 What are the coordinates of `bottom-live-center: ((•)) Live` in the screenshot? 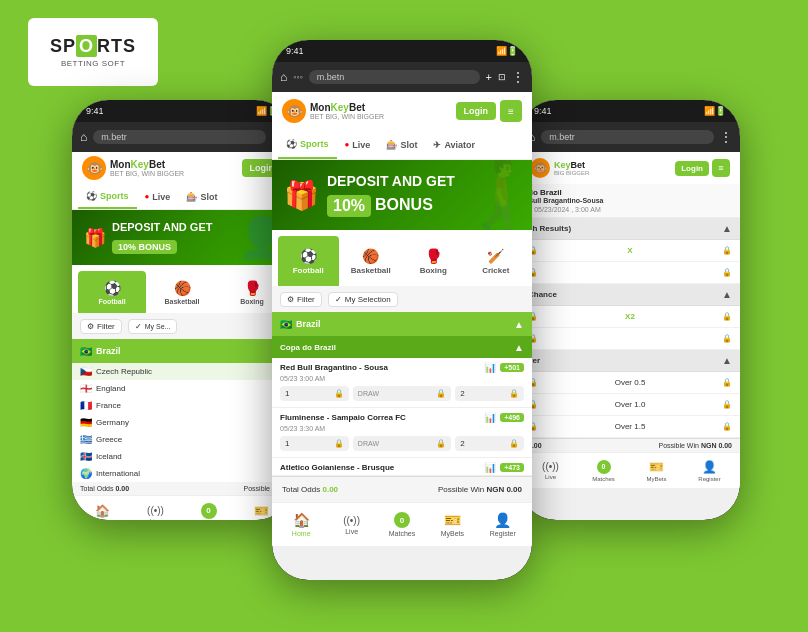 It's located at (351, 525).